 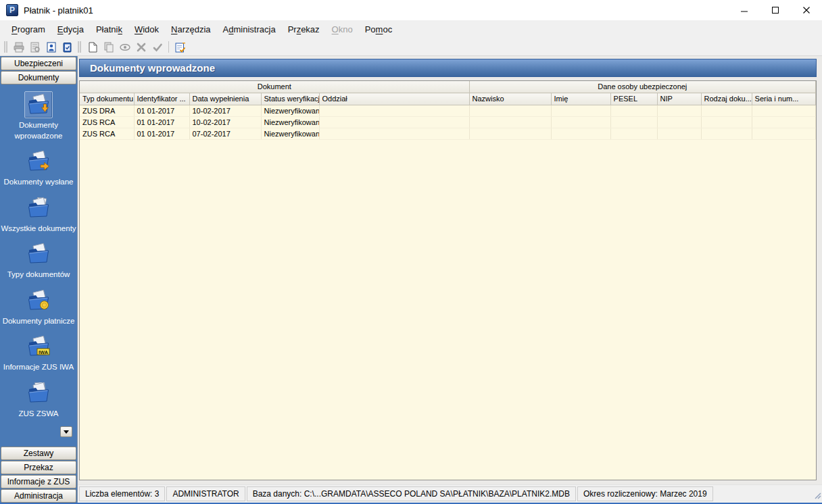 What do you see at coordinates (180, 47) in the screenshot?
I see `create-set-button` at bounding box center [180, 47].